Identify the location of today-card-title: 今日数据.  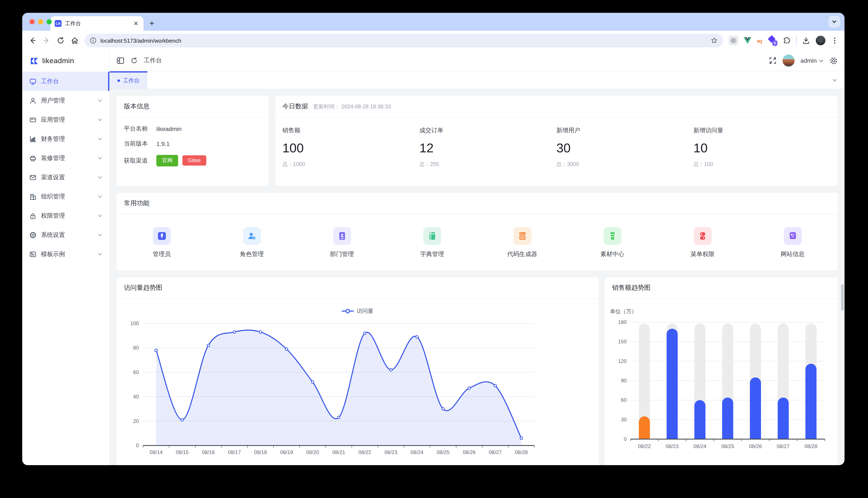
(295, 106).